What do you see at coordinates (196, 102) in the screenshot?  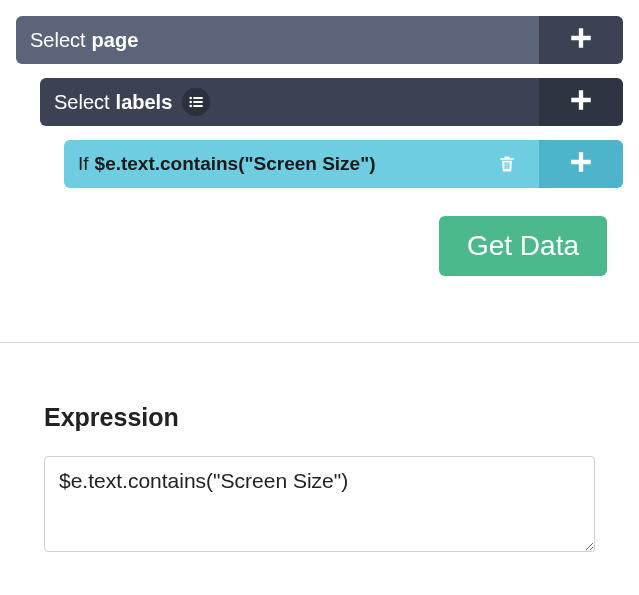 I see `list-icon-badge` at bounding box center [196, 102].